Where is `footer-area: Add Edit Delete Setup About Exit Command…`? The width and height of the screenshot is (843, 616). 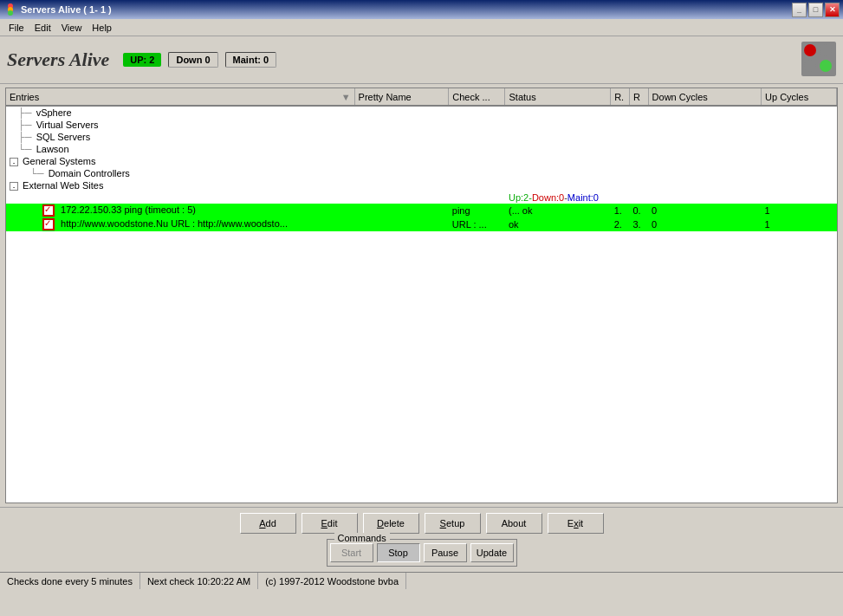
footer-area: Add Edit Delete Setup About Exit Command… is located at coordinates (421, 539).